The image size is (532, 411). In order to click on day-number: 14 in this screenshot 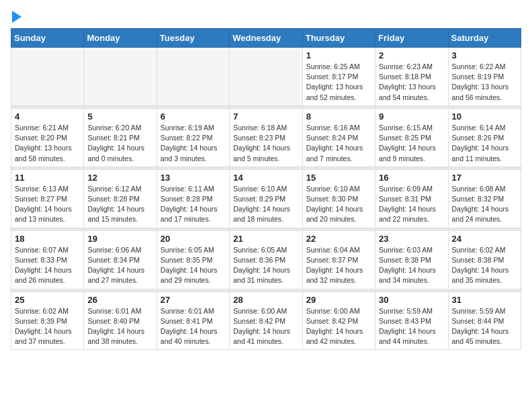, I will do `click(266, 177)`.